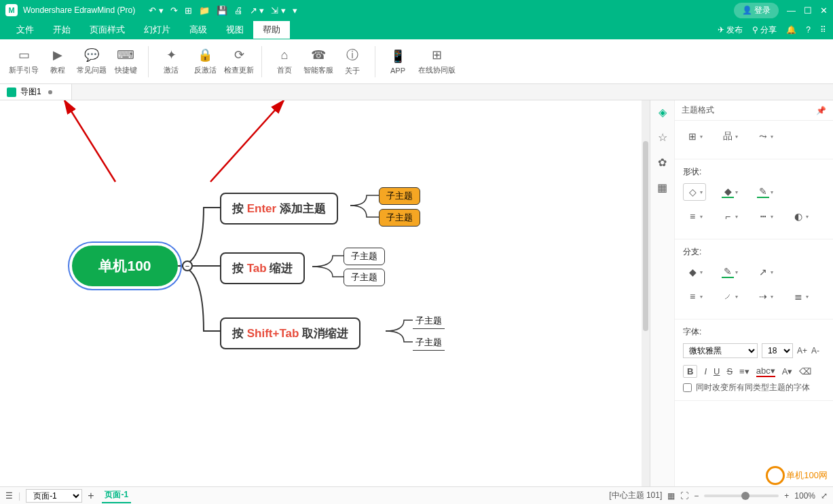 This screenshot has width=833, height=504. What do you see at coordinates (204, 11) in the screenshot?
I see `qat-open: 📁` at bounding box center [204, 11].